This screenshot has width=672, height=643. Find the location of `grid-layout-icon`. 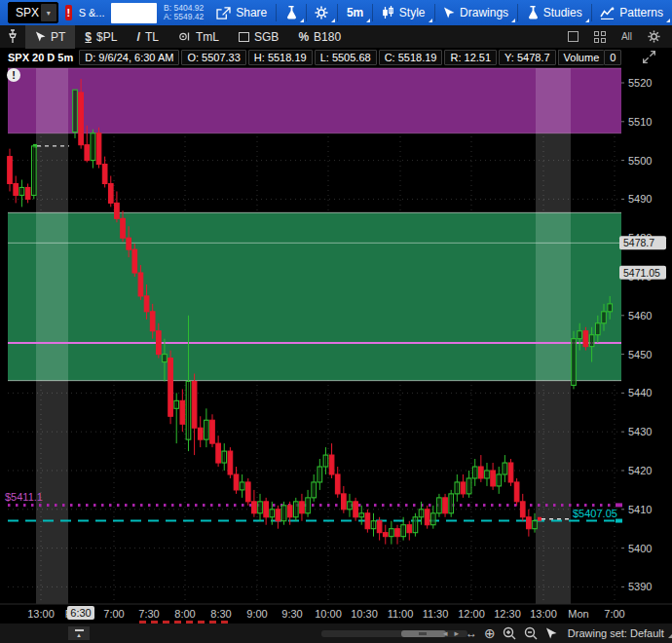

grid-layout-icon is located at coordinates (600, 37).